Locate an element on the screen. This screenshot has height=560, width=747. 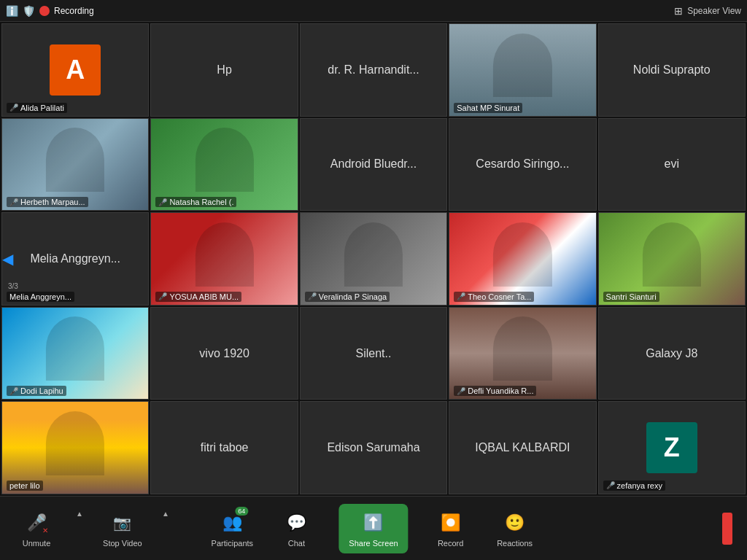
name-text-natasha: Natasha Rachel (. is located at coordinates (201, 202).